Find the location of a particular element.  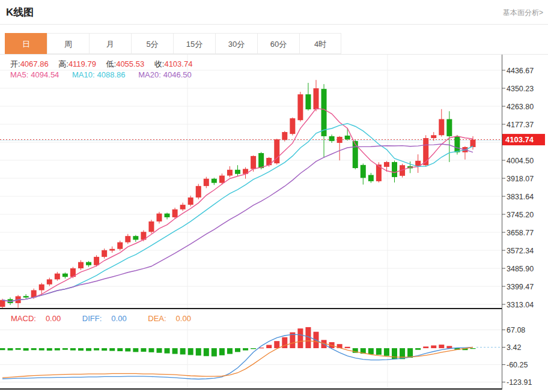

y-axis-label: 3831.64 is located at coordinates (520, 197).